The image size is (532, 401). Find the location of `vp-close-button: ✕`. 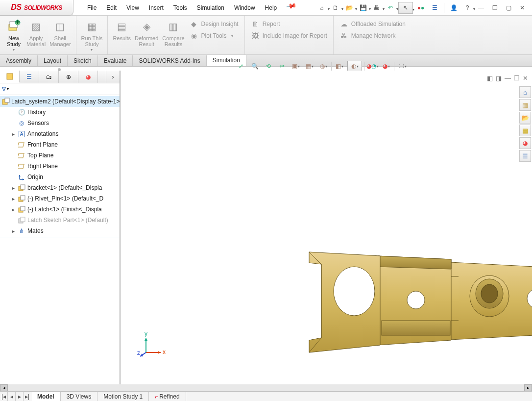

vp-close-button: ✕ is located at coordinates (525, 78).